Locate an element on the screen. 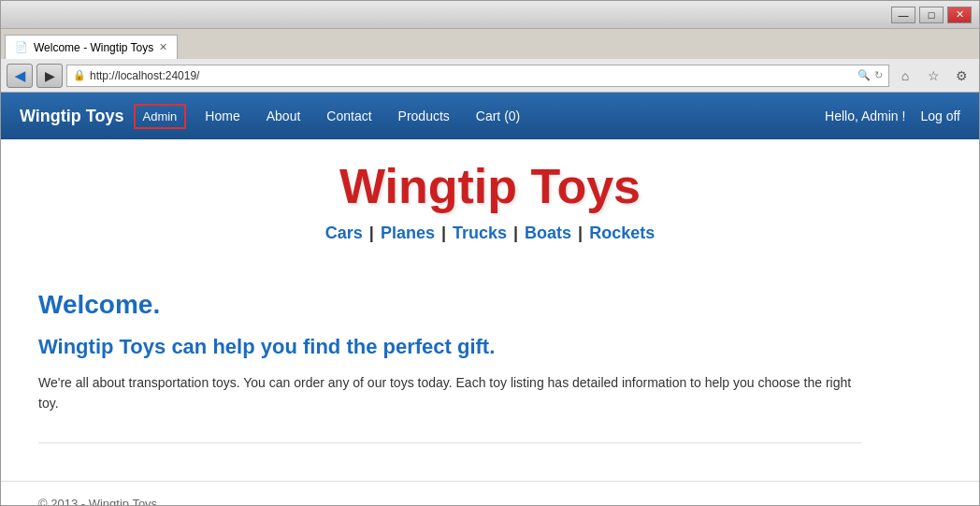  url-bar: 🔒 http://localhost:24019/ 🔍 ↻ is located at coordinates (478, 76).